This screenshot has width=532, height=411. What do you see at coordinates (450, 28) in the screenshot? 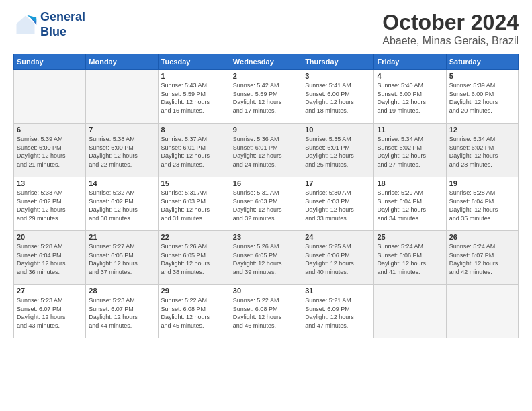
I see `title-block: October 2024 Abaete, Minas Gerais, Brazi…` at bounding box center [450, 28].